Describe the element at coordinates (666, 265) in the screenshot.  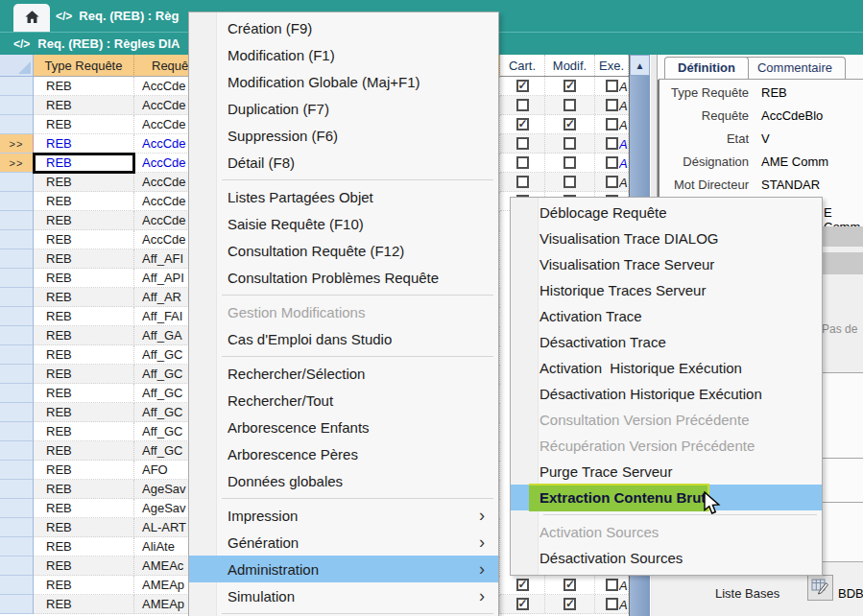
I see `menu-item-visualisation-trace-serveur: Visualisation Trace Serveur` at that location.